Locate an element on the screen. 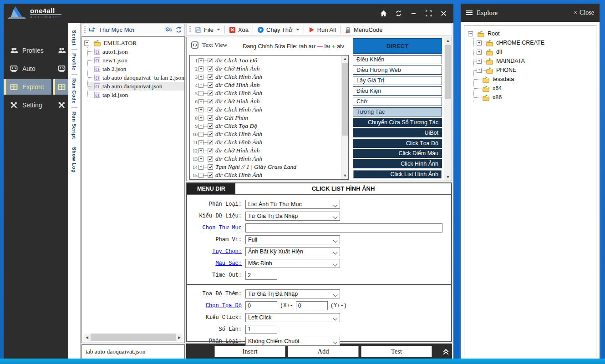  select-field: Không Chiếm Chuột is located at coordinates (293, 341).